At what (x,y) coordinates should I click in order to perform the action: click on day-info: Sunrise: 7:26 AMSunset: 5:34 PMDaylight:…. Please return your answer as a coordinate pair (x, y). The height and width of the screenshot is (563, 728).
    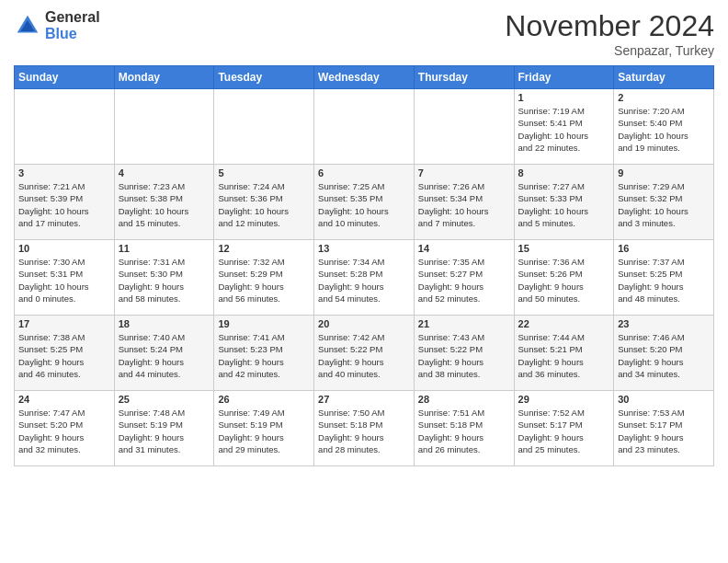
    Looking at the image, I should click on (464, 204).